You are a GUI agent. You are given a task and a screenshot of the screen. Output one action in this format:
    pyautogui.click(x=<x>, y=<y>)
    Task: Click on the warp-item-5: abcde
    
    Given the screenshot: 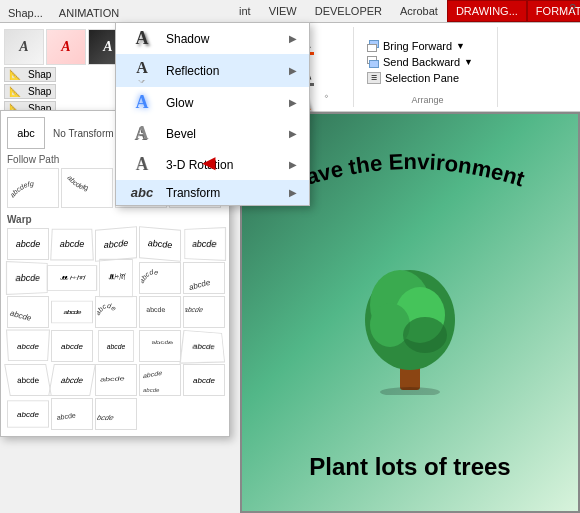 What is the action you would take?
    pyautogui.click(x=205, y=244)
    